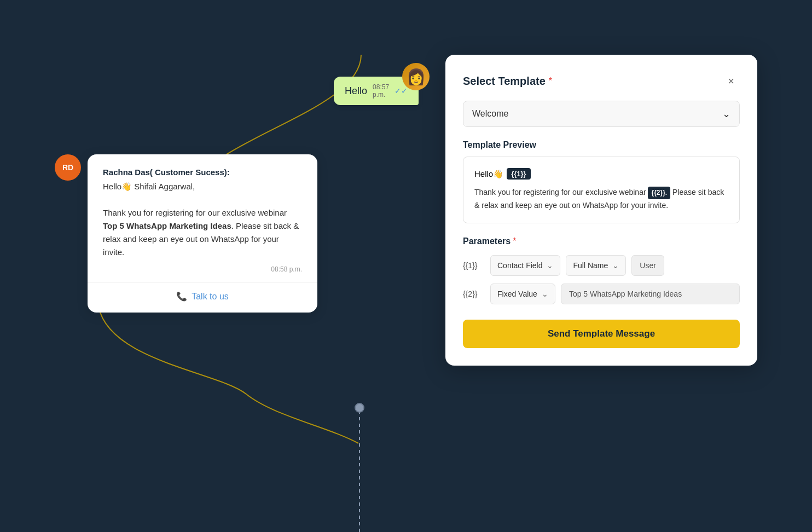  I want to click on message-card-wrapper: RD Rachna Das( Customer Sucess): Hello👋 …, so click(230, 233).